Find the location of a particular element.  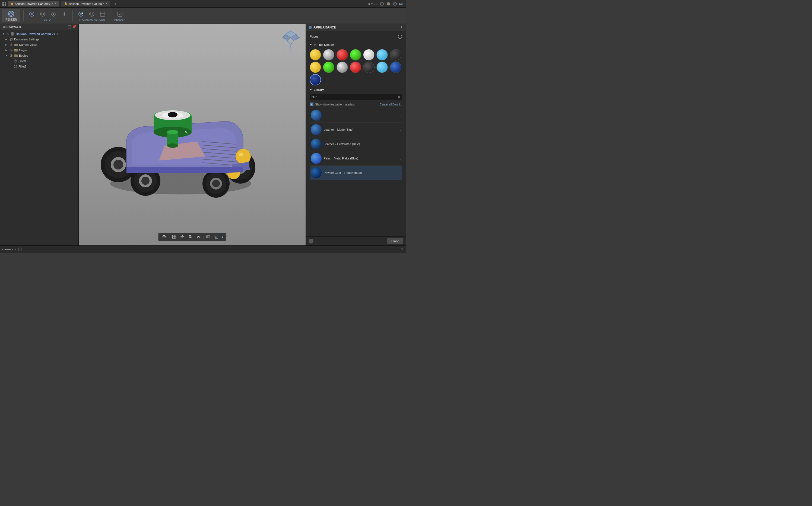

vp-zoom-btn is located at coordinates (190, 237).